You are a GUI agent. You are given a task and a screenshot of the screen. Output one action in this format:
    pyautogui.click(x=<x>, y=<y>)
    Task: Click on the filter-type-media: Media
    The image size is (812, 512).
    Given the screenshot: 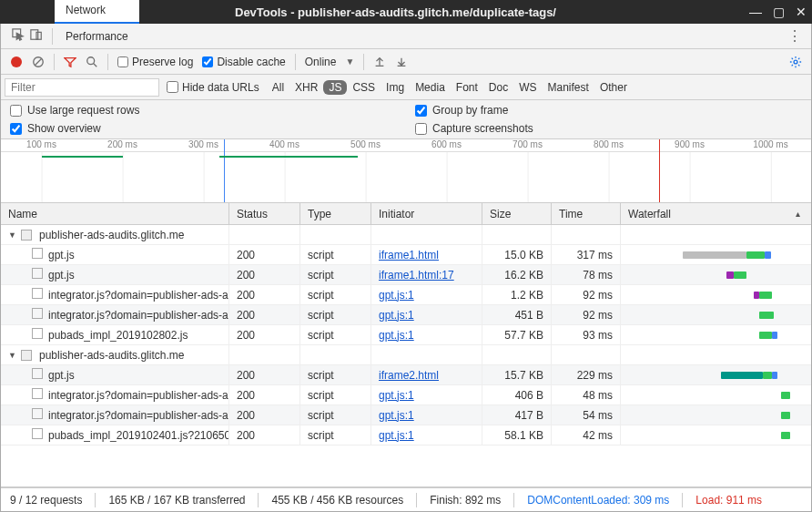 What is the action you would take?
    pyautogui.click(x=430, y=87)
    